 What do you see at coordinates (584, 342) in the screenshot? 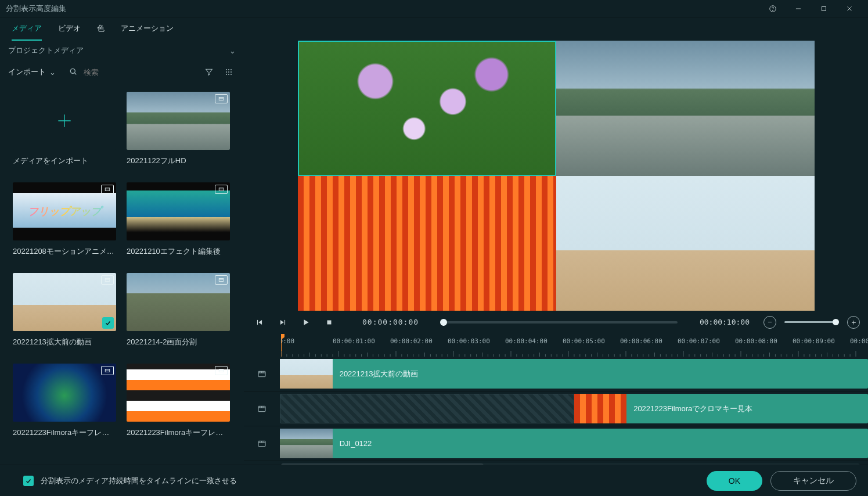
I see `ruler-tick: 00:00:05:00` at bounding box center [584, 342].